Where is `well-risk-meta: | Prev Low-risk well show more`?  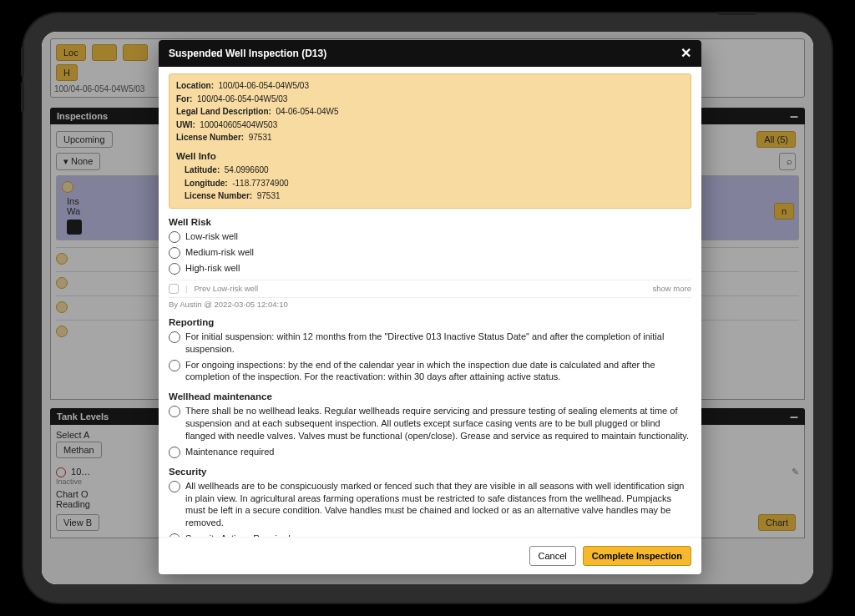
well-risk-meta: | Prev Low-risk well show more is located at coordinates (430, 289).